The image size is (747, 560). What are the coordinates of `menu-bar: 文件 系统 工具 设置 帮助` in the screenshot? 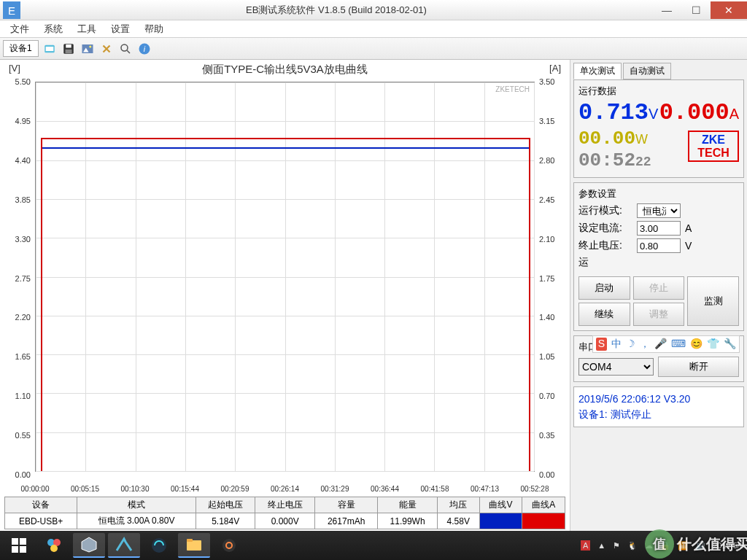 It's located at (374, 29).